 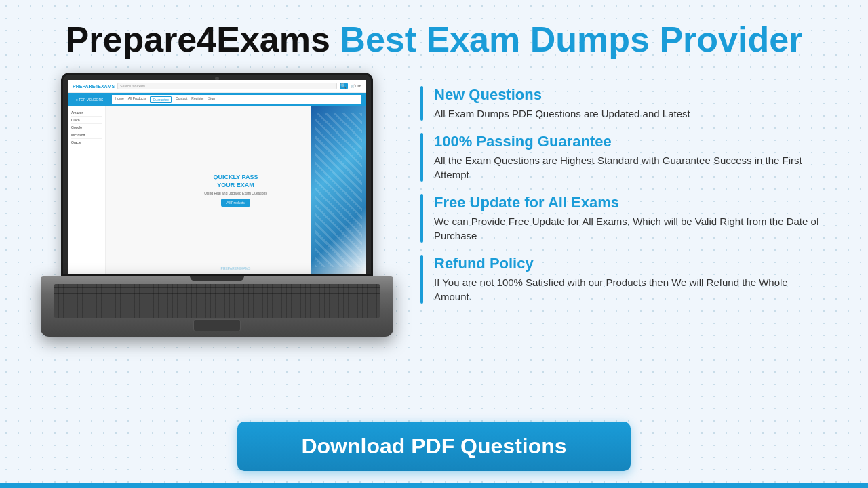 What do you see at coordinates (226, 86) in the screenshot?
I see `mockup-search: Search for exam...` at bounding box center [226, 86].